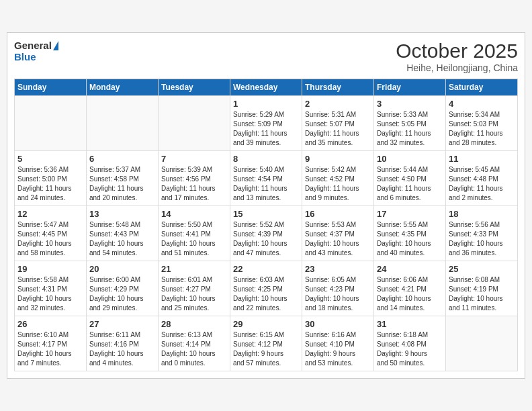 This screenshot has width=532, height=411. I want to click on day-number: 16, so click(338, 214).